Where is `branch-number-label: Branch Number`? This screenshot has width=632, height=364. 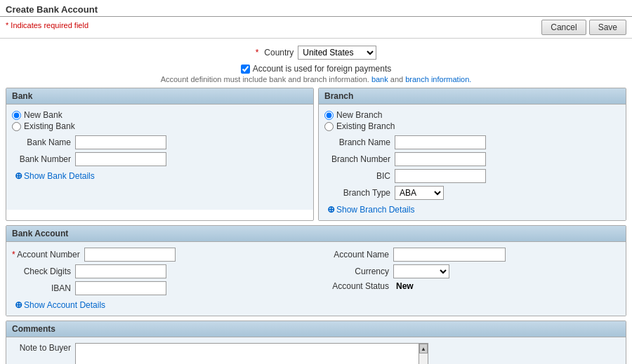 branch-number-label: Branch Number is located at coordinates (360, 159).